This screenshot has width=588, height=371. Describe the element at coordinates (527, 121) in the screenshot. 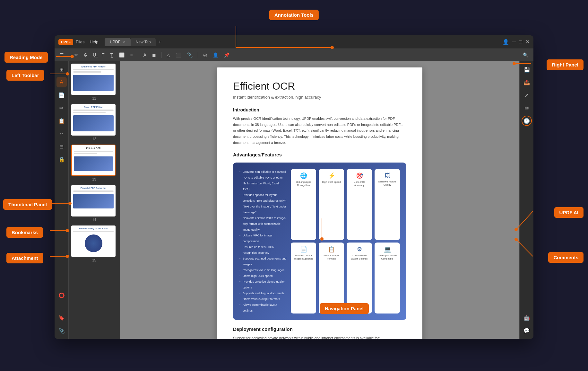

I see `right-history-icon: 🕐` at that location.